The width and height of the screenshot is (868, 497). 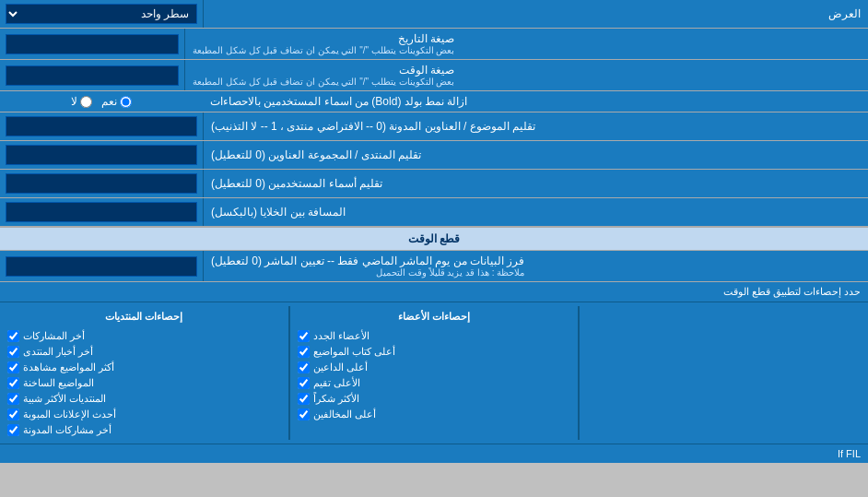 I want to click on right-label-col, so click(x=724, y=373).